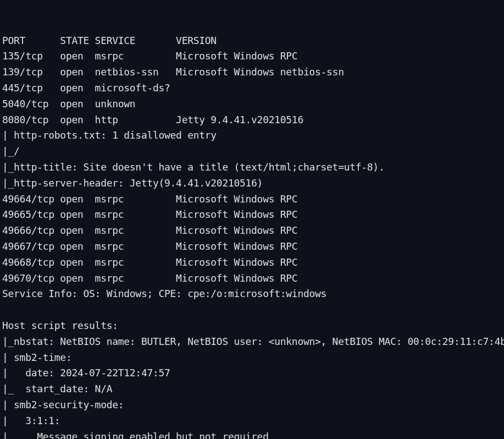  I want to click on host-script-line: | 3:1:1:, so click(31, 420).